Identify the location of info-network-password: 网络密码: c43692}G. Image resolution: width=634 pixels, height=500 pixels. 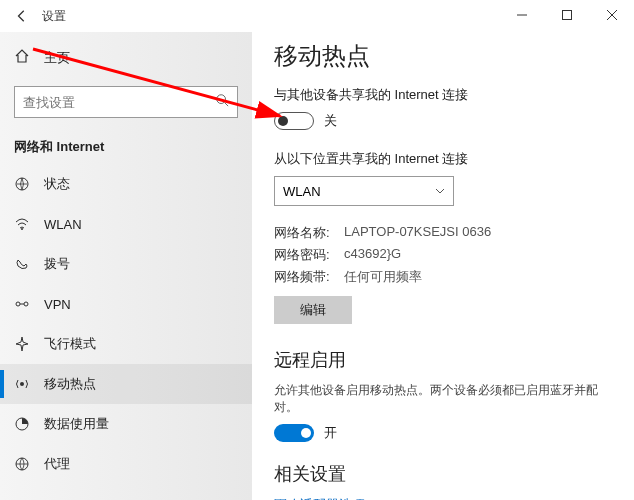
(443, 255).